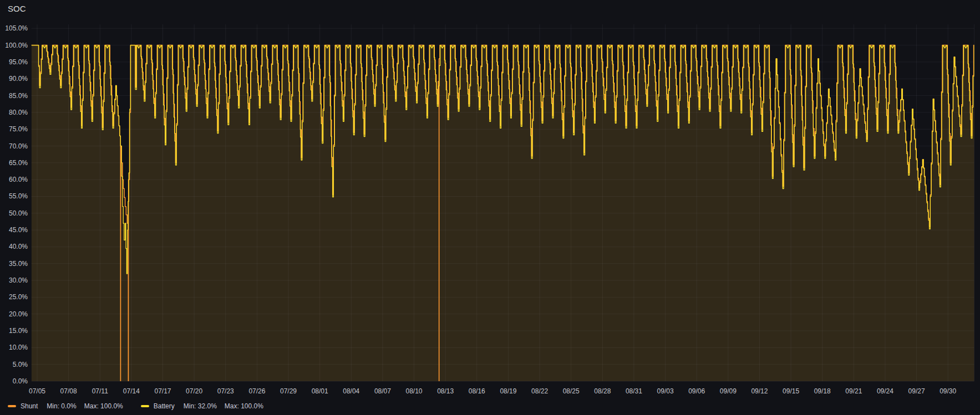  I want to click on svg-text: 09/30, so click(948, 391).